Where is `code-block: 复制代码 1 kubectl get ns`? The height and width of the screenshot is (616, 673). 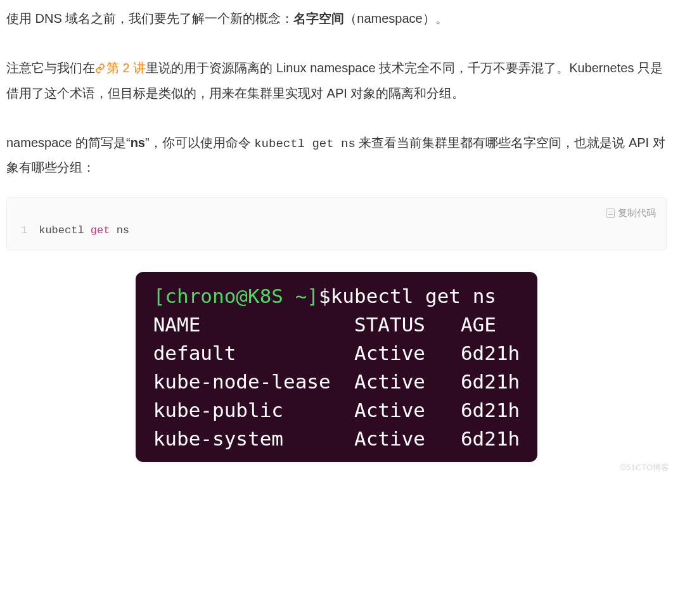 code-block: 复制代码 1 kubectl get ns is located at coordinates (336, 224).